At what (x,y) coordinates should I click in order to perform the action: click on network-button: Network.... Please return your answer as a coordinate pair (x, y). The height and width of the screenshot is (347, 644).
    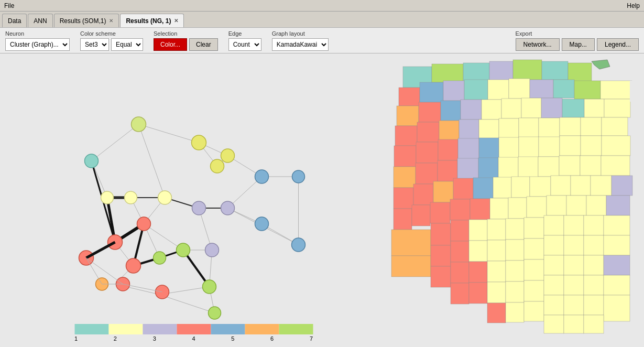
    Looking at the image, I should click on (538, 45).